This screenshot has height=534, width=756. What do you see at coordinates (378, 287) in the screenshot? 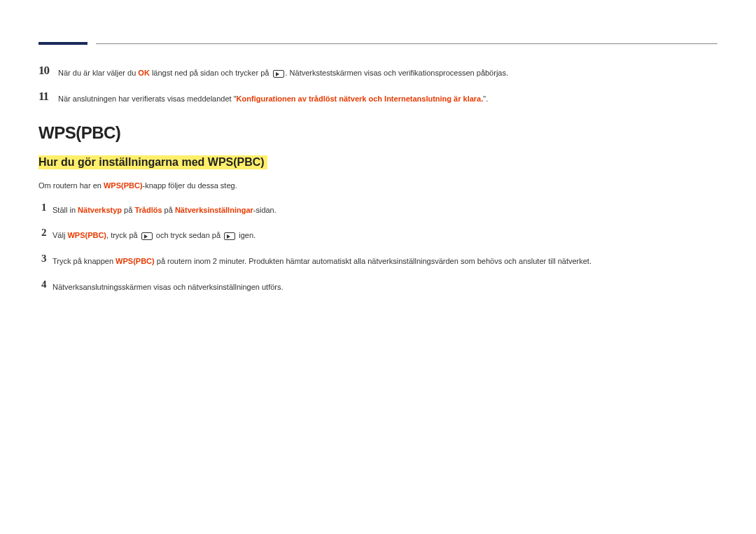
I see `step-item: 4 Nätverksanslutningsskärmen visas och n…` at bounding box center [378, 287].